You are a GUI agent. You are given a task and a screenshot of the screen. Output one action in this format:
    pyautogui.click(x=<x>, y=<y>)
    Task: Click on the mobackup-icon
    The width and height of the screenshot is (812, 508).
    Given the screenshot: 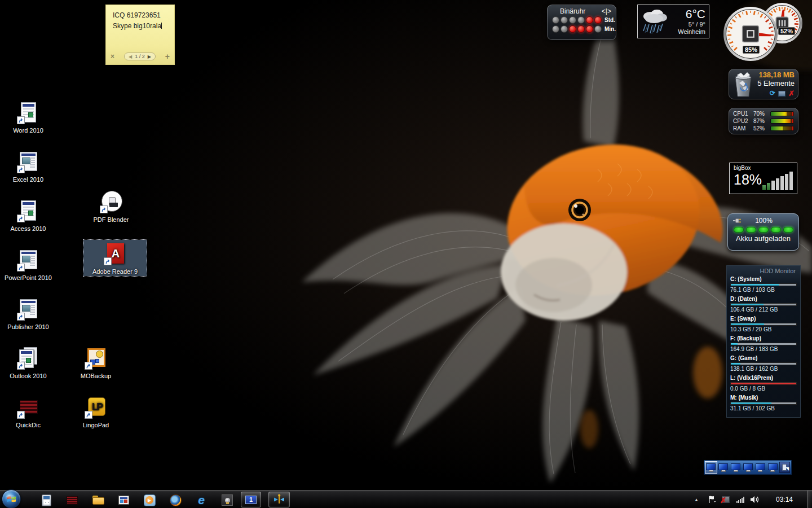 What is the action you would take?
    pyautogui.click(x=96, y=358)
    